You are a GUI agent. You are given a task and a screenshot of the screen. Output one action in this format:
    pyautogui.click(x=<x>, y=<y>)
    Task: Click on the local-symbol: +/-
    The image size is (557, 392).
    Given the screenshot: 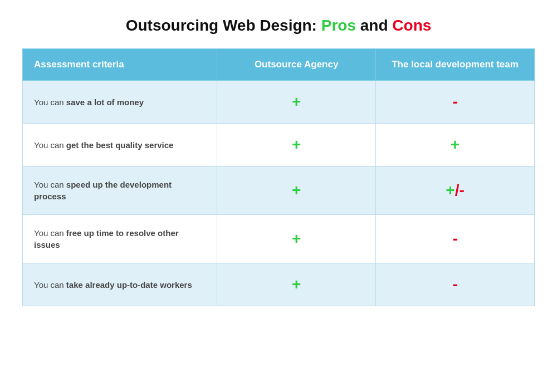 What is the action you would take?
    pyautogui.click(x=455, y=190)
    